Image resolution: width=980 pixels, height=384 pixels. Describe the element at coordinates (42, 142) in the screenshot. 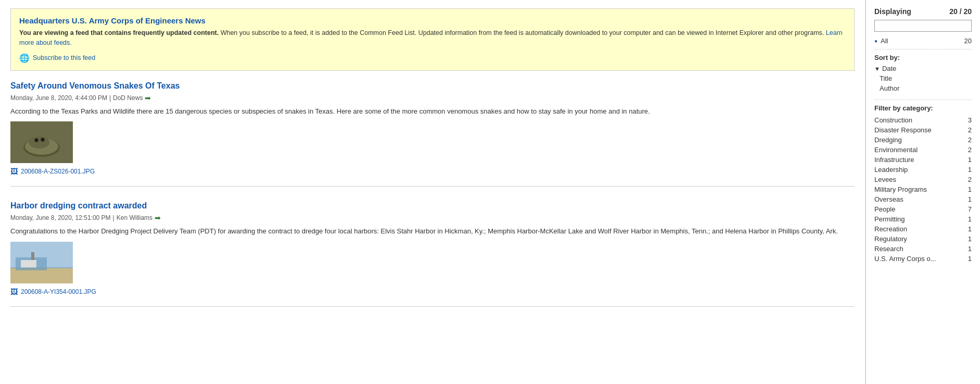

I see `article-1-image` at that location.